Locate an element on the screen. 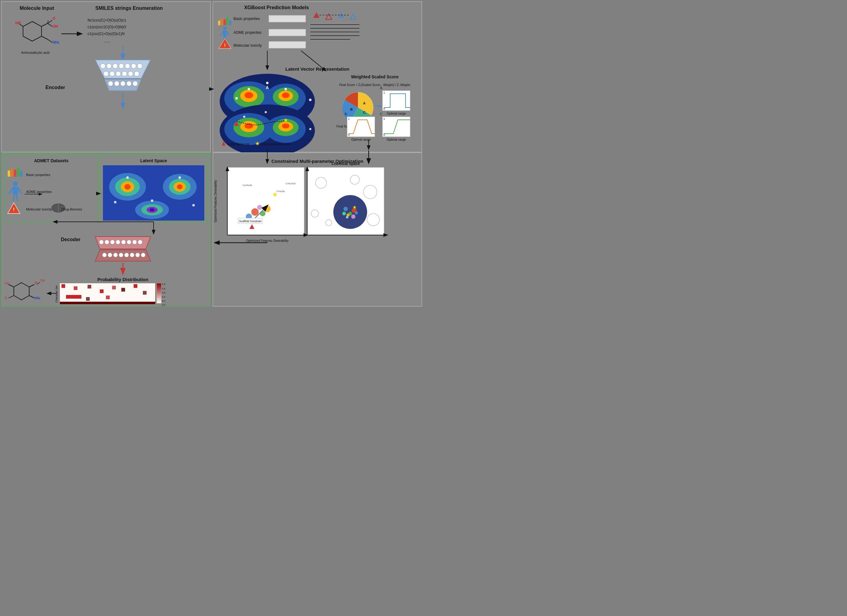 This screenshot has height=616, width=847. optim-mol-label: Optimized Molecule is located at coordinates (276, 144).